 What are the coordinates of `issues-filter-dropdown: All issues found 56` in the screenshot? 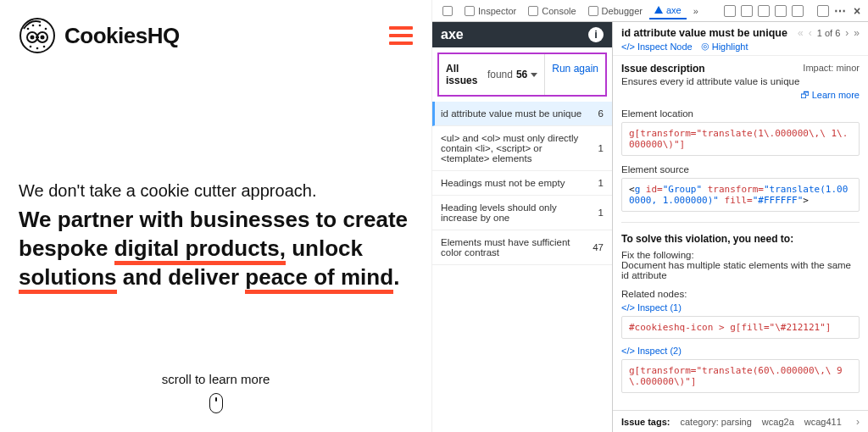 It's located at (492, 75).